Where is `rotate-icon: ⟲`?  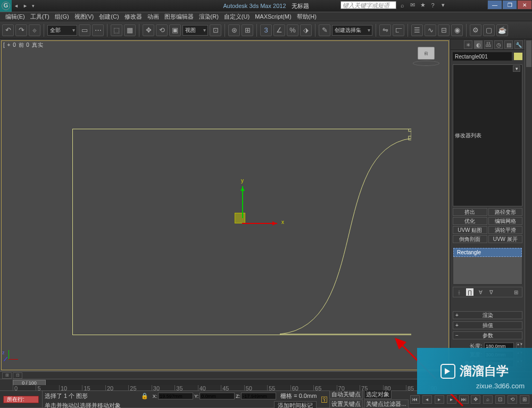
rotate-icon: ⟲ is located at coordinates (162, 30).